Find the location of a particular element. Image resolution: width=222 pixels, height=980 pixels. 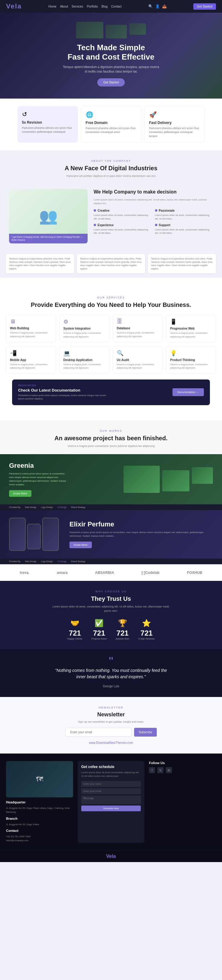

database-icon: 🗄 is located at coordinates (138, 322).